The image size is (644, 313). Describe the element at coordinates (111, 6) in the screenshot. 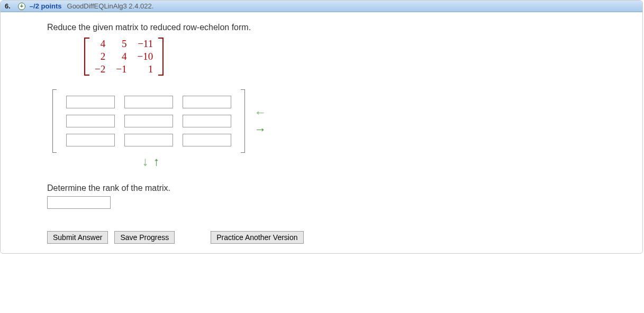

I see `question-source: GoodDiffEQLinAlg3 2.4.022.` at that location.